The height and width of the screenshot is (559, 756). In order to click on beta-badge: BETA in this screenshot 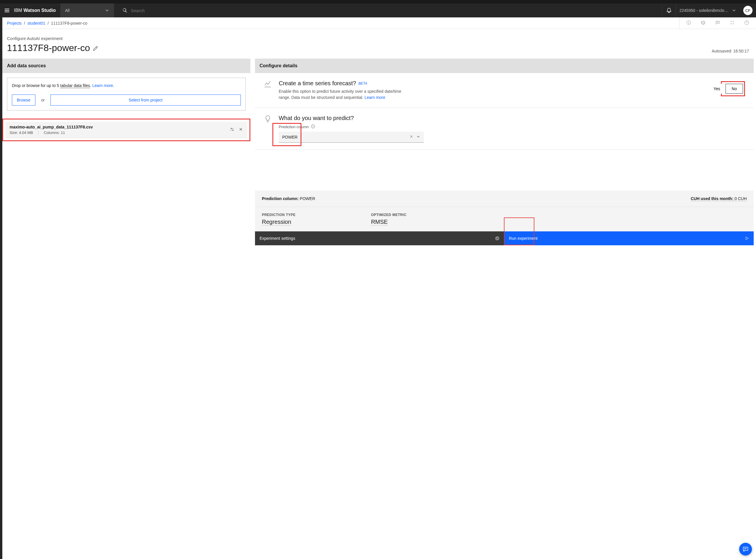, I will do `click(363, 84)`.